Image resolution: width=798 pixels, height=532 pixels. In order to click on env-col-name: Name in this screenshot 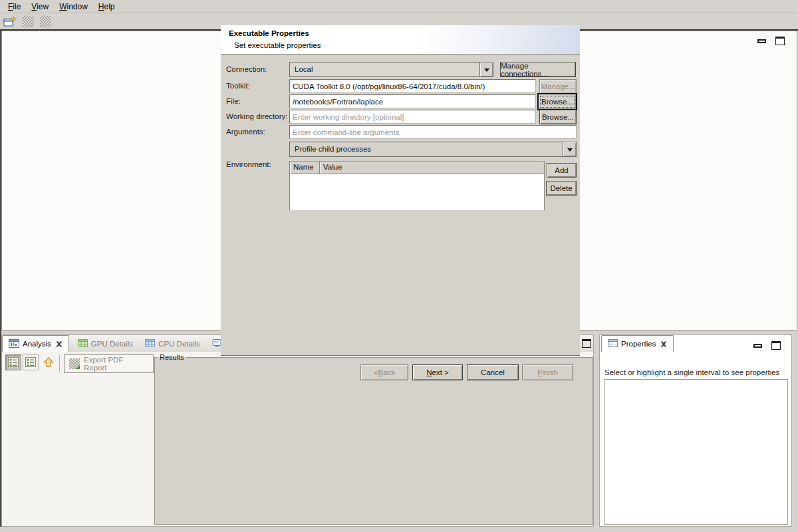, I will do `click(305, 168)`.